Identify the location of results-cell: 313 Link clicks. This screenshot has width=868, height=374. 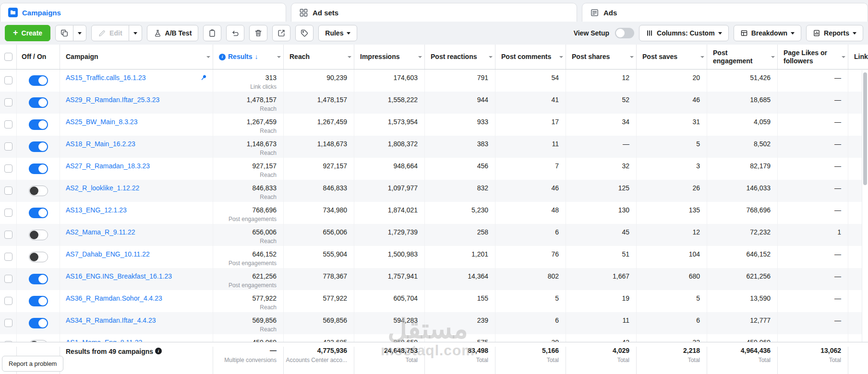
(249, 81).